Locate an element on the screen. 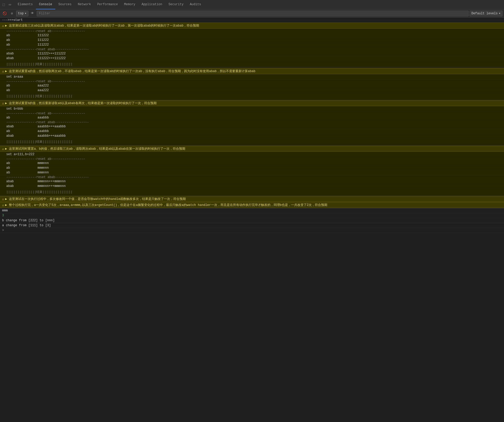 This screenshot has width=504, height=422. tab-sources: Sources is located at coordinates (65, 5).